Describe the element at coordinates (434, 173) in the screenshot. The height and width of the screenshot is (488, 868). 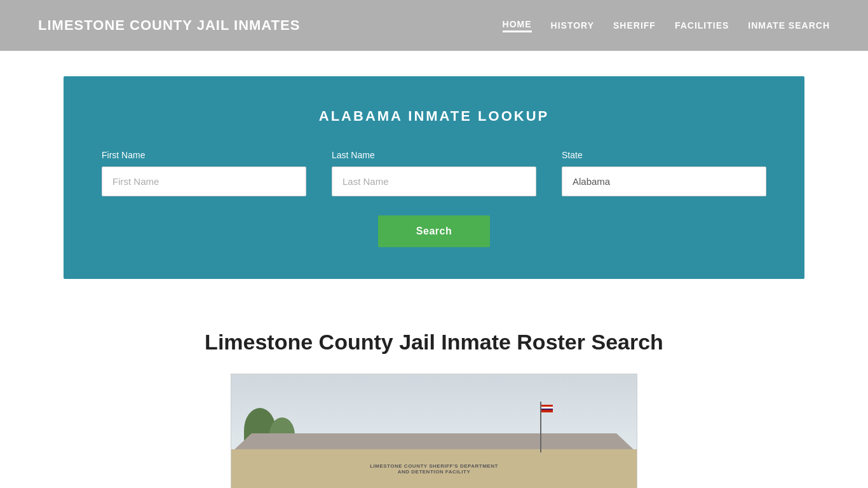
I see `last-name-group: Last Name` at that location.